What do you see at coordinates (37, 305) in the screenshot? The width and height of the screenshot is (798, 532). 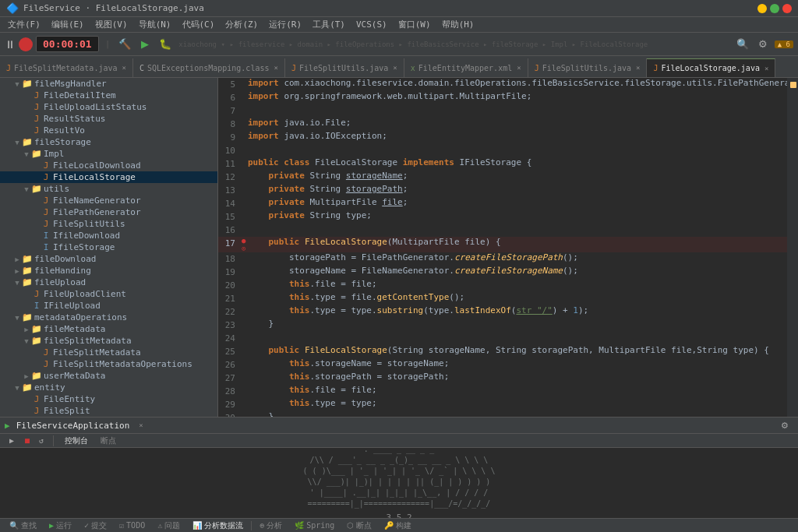 I see `interface-icon: I` at bounding box center [37, 305].